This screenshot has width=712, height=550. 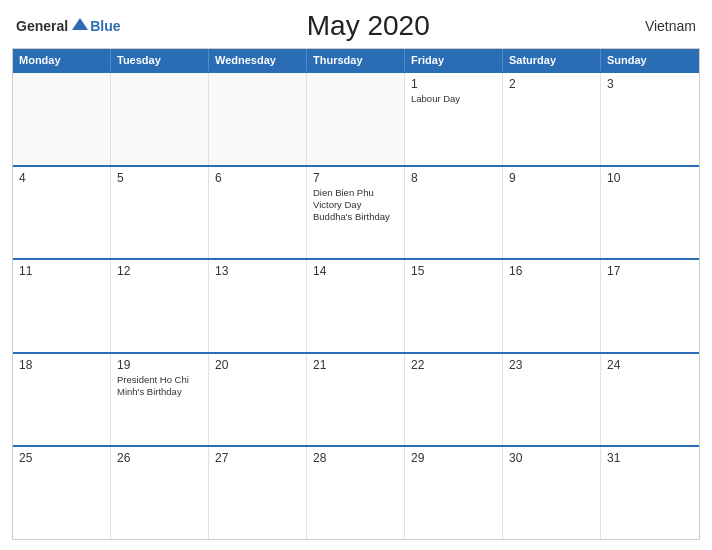 What do you see at coordinates (356, 400) in the screenshot?
I see `calendar-cell: 21` at bounding box center [356, 400].